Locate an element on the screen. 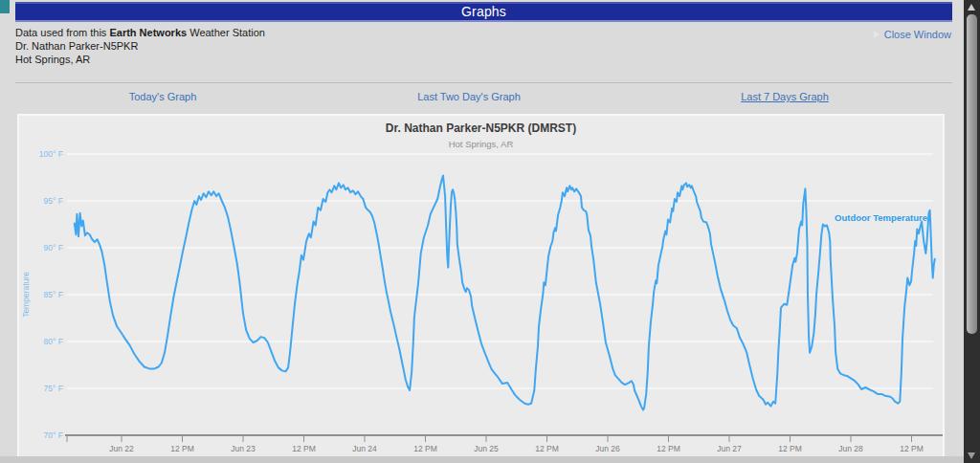 The image size is (980, 463). x-tick-label: Jun 24 is located at coordinates (365, 449).